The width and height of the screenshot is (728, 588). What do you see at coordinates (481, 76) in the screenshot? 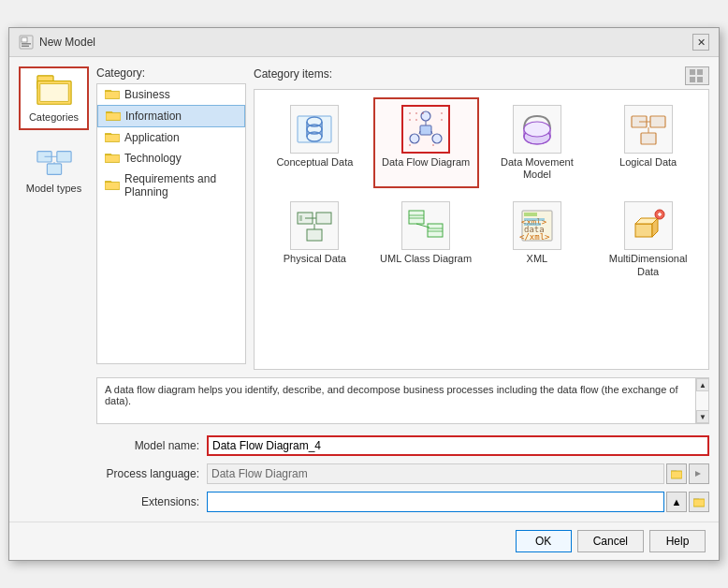
I see `items-panel-header: Category items:` at bounding box center [481, 76].